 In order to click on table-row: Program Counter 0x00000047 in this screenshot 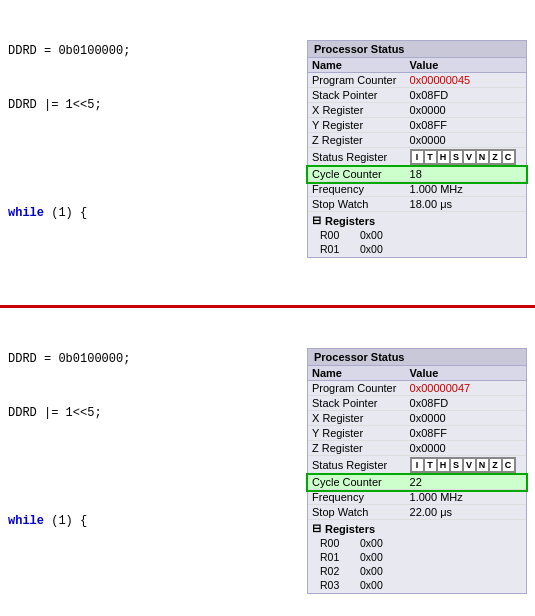, I will do `click(417, 388)`.